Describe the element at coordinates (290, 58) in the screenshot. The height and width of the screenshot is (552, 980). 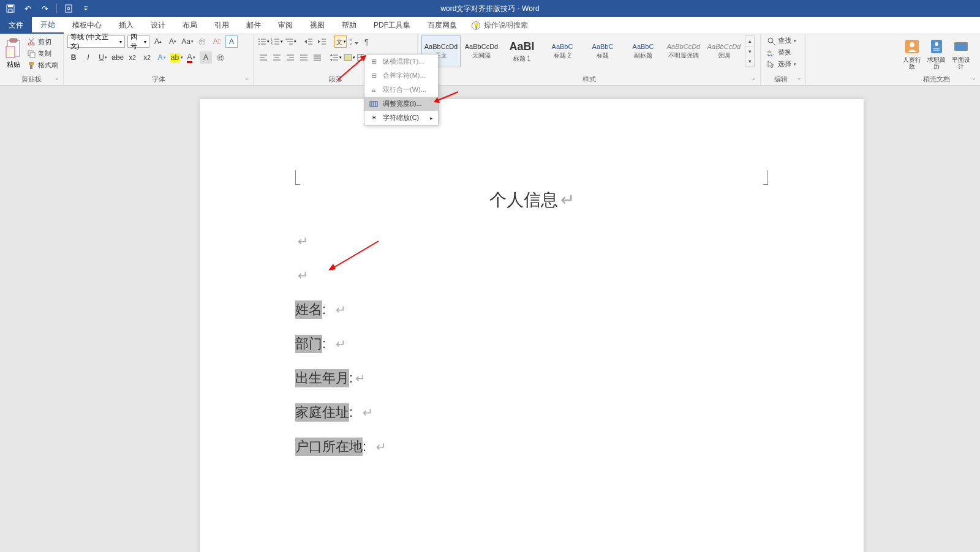
I see `align-right-button` at that location.